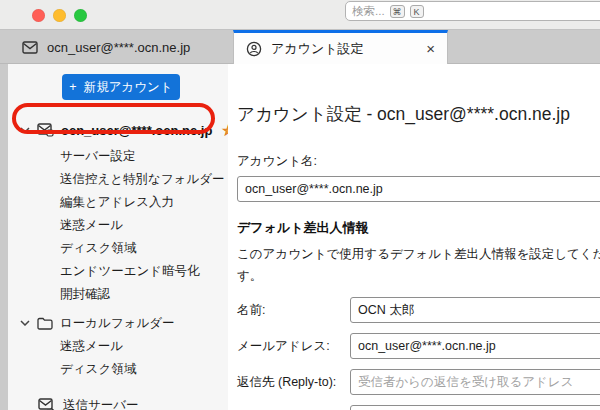 The width and height of the screenshot is (600, 410). Describe the element at coordinates (417, 12) in the screenshot. I see `k-key-icon: K` at that location.